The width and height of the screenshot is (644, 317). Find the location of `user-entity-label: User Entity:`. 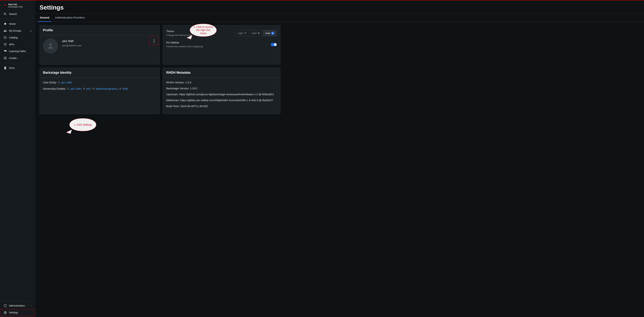

user-entity-label: User Entity: is located at coordinates (50, 82).